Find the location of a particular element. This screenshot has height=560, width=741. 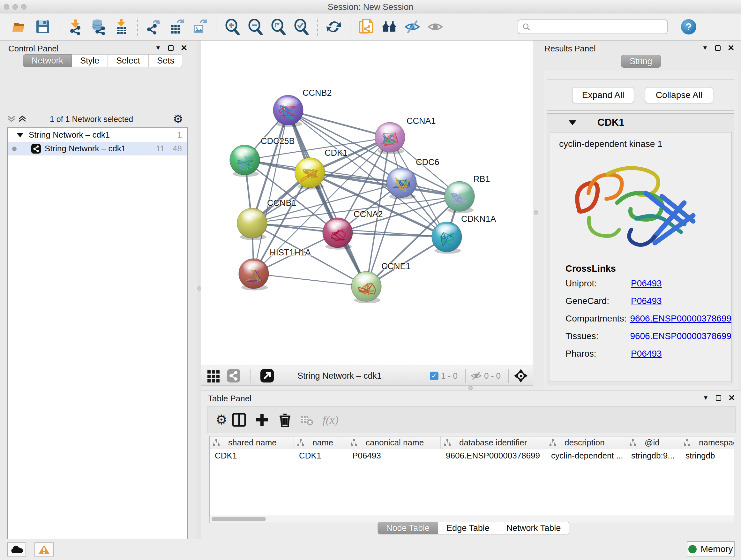

node-CCNA1: CCNA1 is located at coordinates (405, 135).